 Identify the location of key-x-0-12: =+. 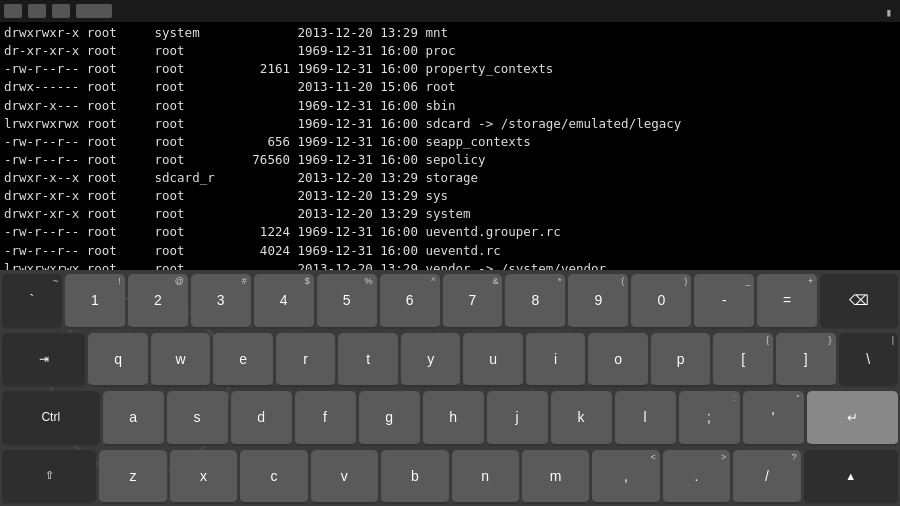
(787, 302).